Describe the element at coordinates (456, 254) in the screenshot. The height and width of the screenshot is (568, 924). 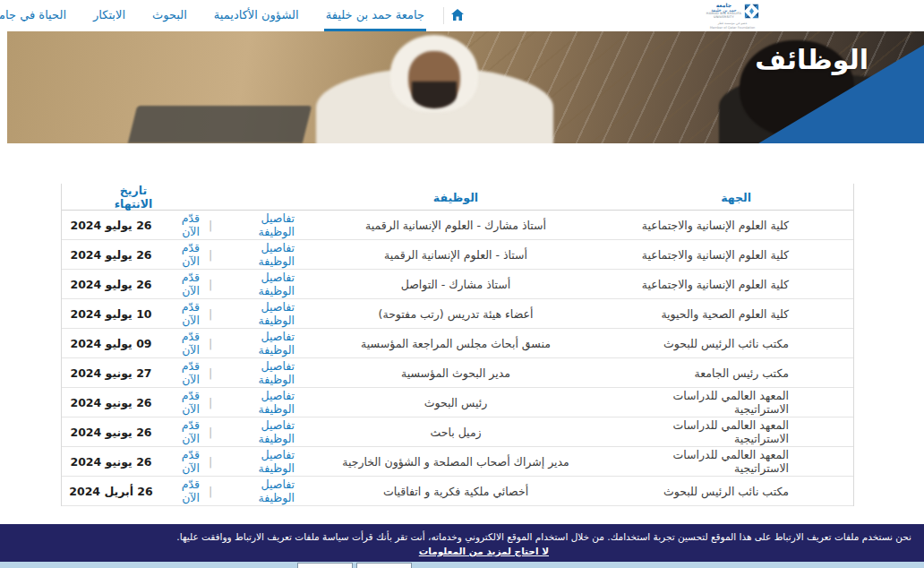
I see `job-position: أستاذ - العلوم الإنسانية الرقمية` at that location.